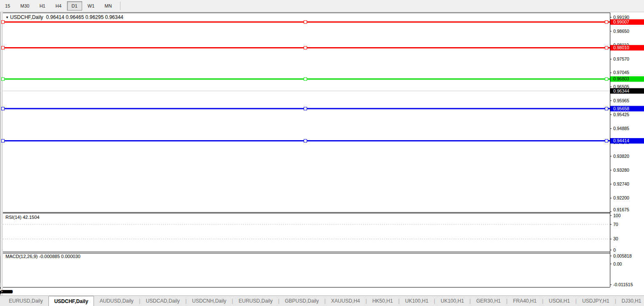 This screenshot has width=644, height=306. I want to click on chart-tab-eurusd-daily-0: EURUSD,Daily, so click(26, 301).